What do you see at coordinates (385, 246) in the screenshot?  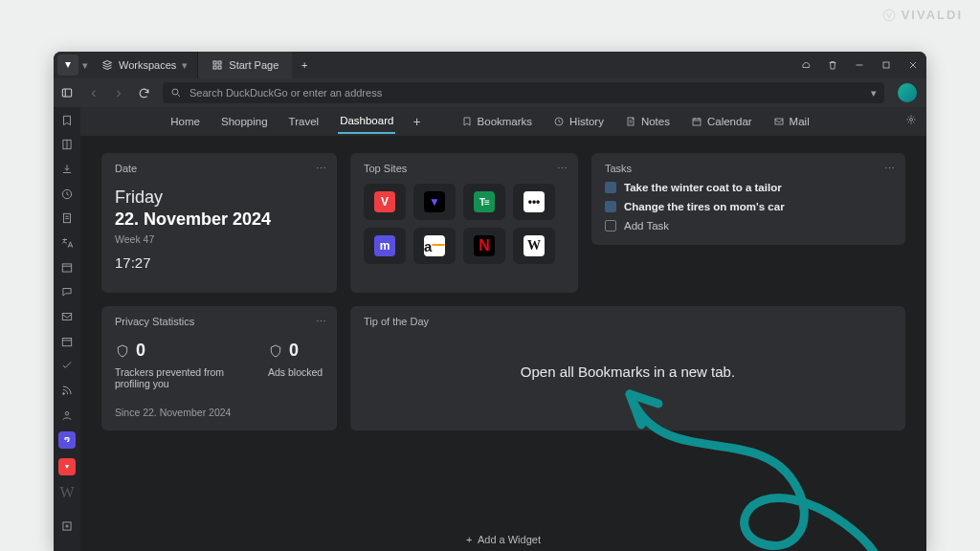 I see `top-site-mastodon: m` at bounding box center [385, 246].